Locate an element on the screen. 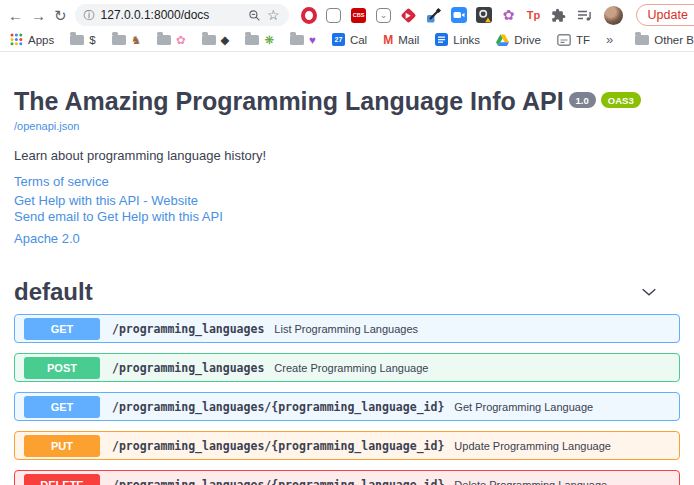  bookmarks-bar: » Other Bookmarks Apps$♞✿◆❋♥27CalMMailLi… is located at coordinates (347, 41).